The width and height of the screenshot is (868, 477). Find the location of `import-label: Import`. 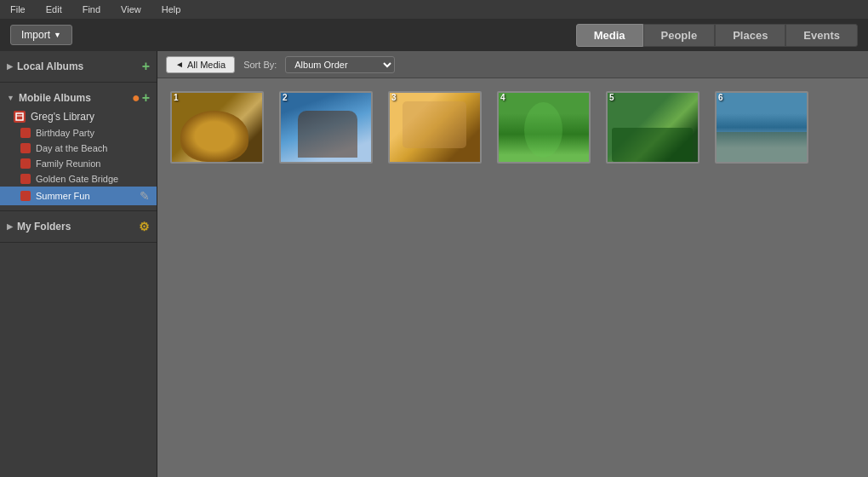

import-label: Import is located at coordinates (36, 35).